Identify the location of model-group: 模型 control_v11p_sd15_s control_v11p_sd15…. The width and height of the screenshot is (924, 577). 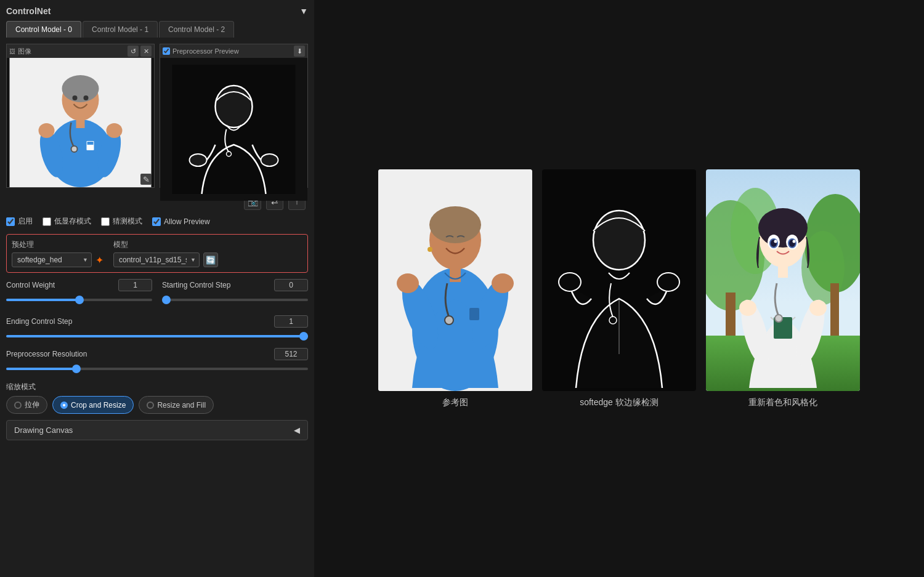
(166, 254).